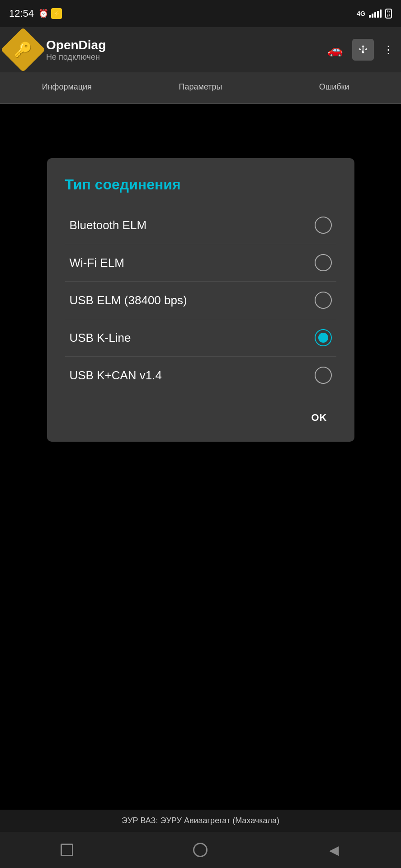 The width and height of the screenshot is (401, 868). I want to click on dialog-footer: OK, so click(201, 415).